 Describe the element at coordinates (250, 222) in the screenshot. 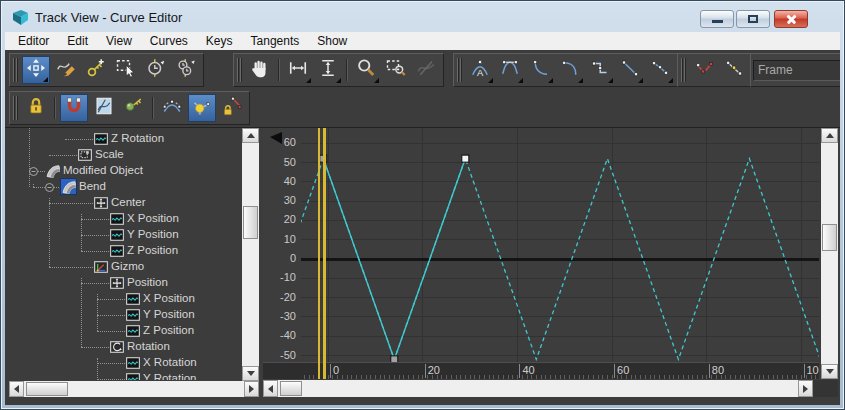

I see `tree-vertical-scroll-thumb` at that location.